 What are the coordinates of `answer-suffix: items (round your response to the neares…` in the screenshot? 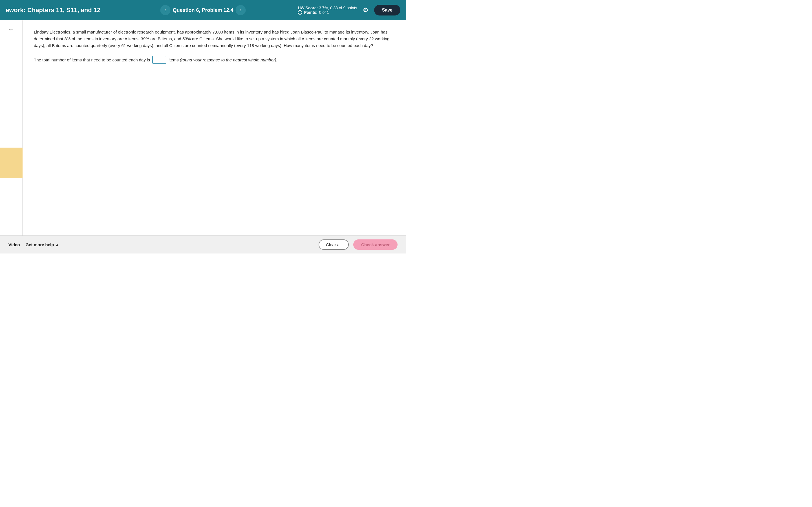 It's located at (223, 60).